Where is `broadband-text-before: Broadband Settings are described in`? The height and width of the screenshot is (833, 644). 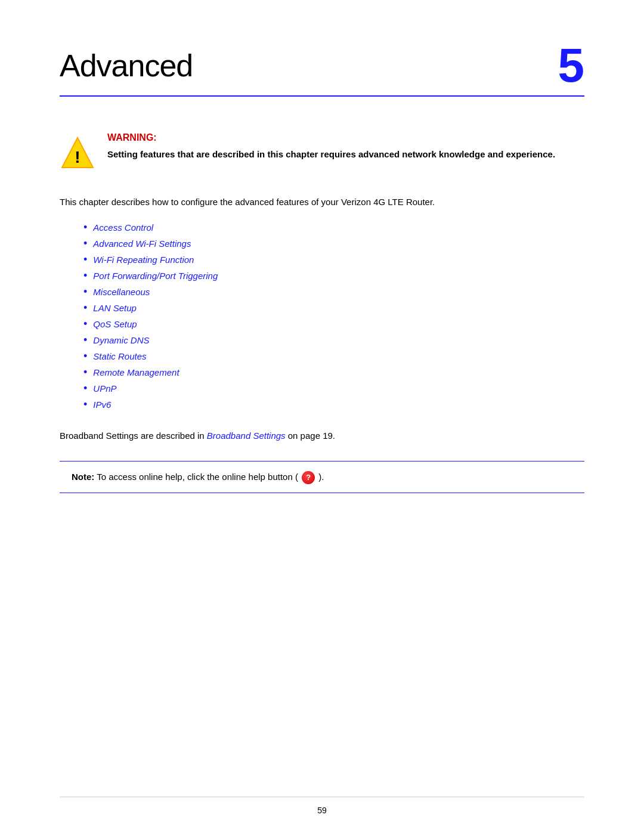
broadband-text-before: Broadband Settings are described in is located at coordinates (134, 435).